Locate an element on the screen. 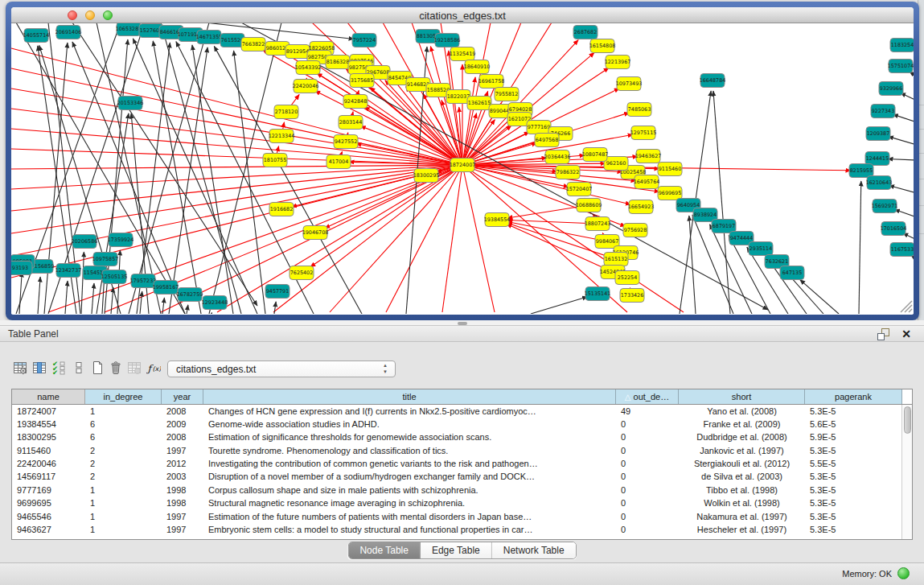  graph-node-label: 22420046 is located at coordinates (306, 86).